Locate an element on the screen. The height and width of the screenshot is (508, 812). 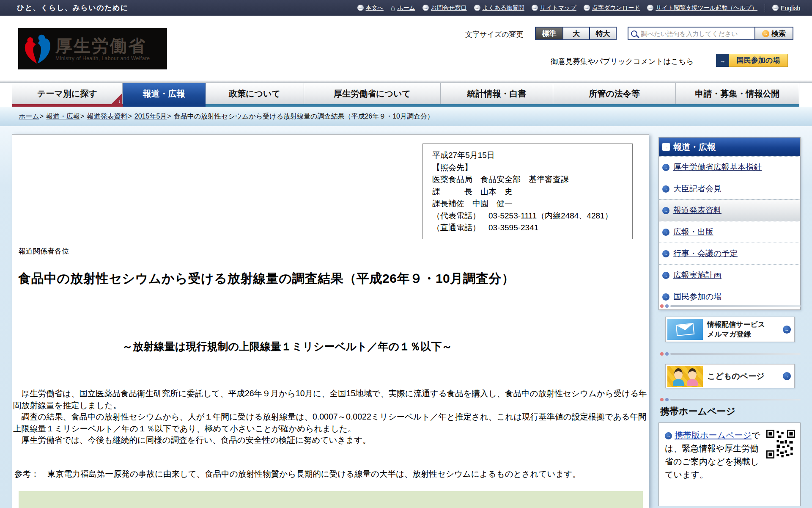
sidebar-item-events-schedule: → 行事・会議の予定 is located at coordinates (730, 253).